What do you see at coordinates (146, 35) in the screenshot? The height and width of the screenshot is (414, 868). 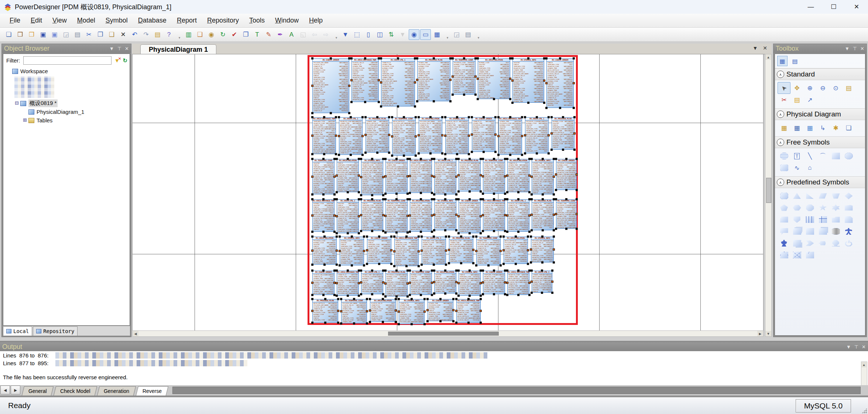 I see `redo-button: ↷` at bounding box center [146, 35].